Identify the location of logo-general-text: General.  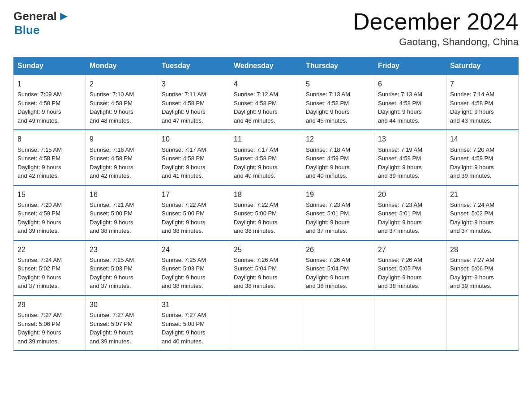
(35, 16).